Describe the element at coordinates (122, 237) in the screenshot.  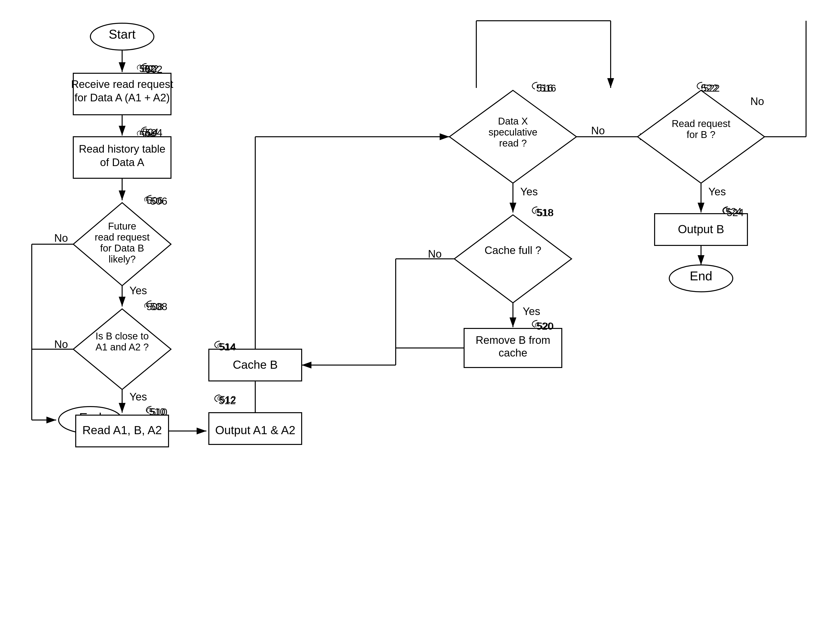
I see `svg-text: read request` at that location.